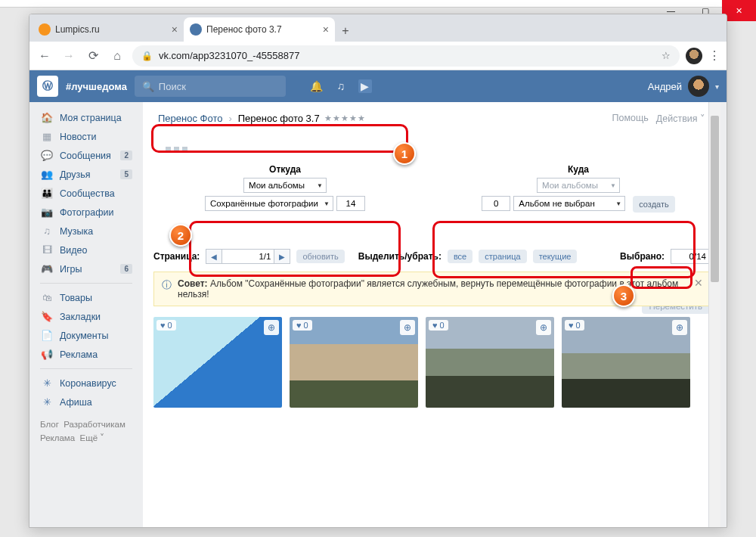 This screenshot has height=537, width=756. What do you see at coordinates (88, 383) in the screenshot?
I see `sidebar-item-label: Коронавирус` at bounding box center [88, 383].